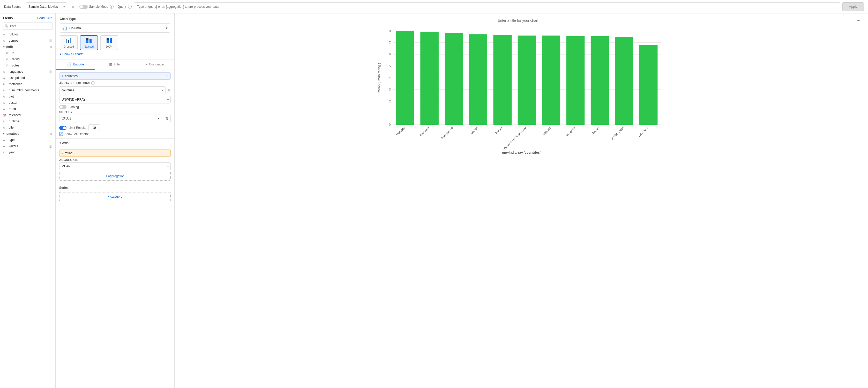 This screenshot has height=388, width=868. What do you see at coordinates (28, 96) in the screenshot?
I see `field-item-plot: A plot` at bounding box center [28, 96].